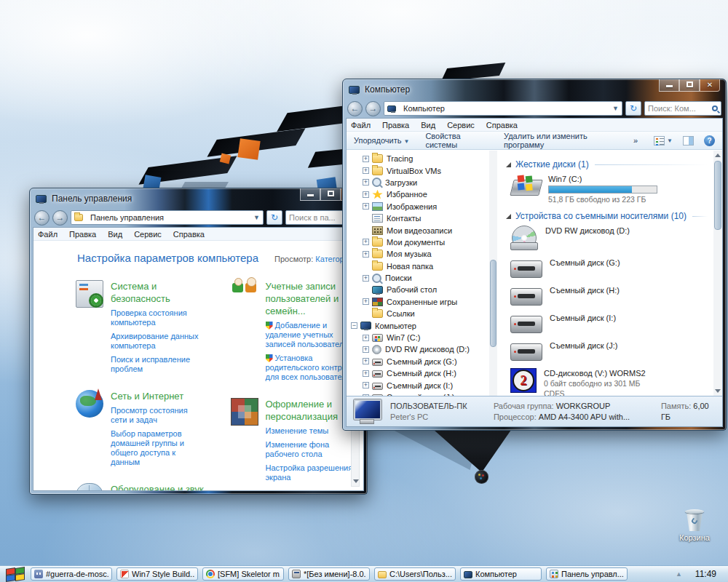  What do you see at coordinates (158, 448) in the screenshot?
I see `category-task-link: Выбор параметров домашней группы и общег…` at bounding box center [158, 448].